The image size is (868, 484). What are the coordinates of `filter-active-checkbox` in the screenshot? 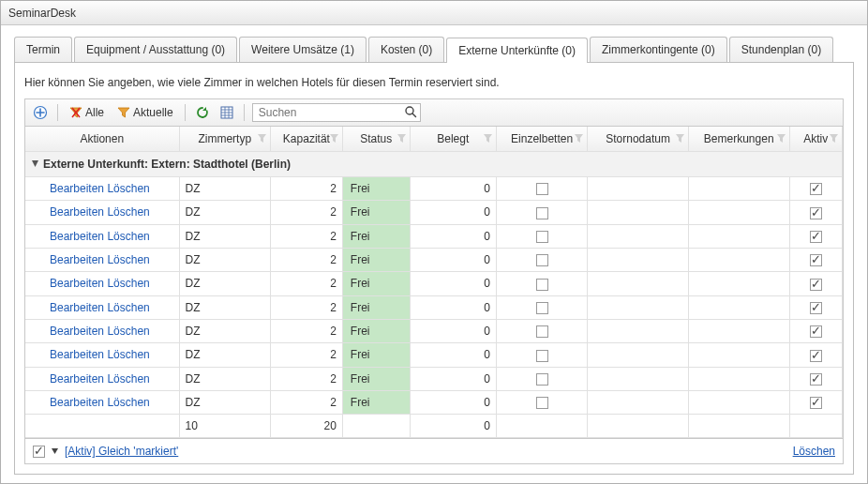 It's located at (39, 452).